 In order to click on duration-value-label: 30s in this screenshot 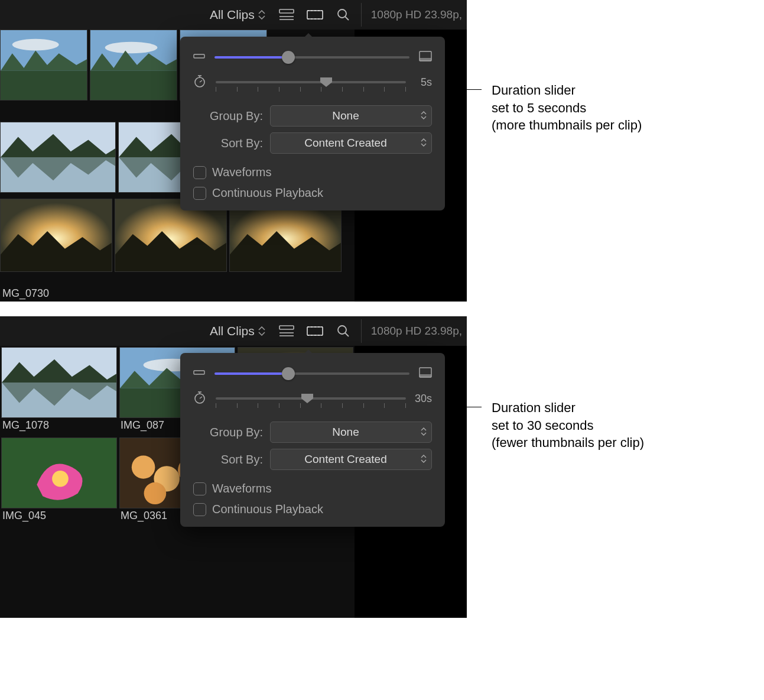, I will do `click(422, 398)`.